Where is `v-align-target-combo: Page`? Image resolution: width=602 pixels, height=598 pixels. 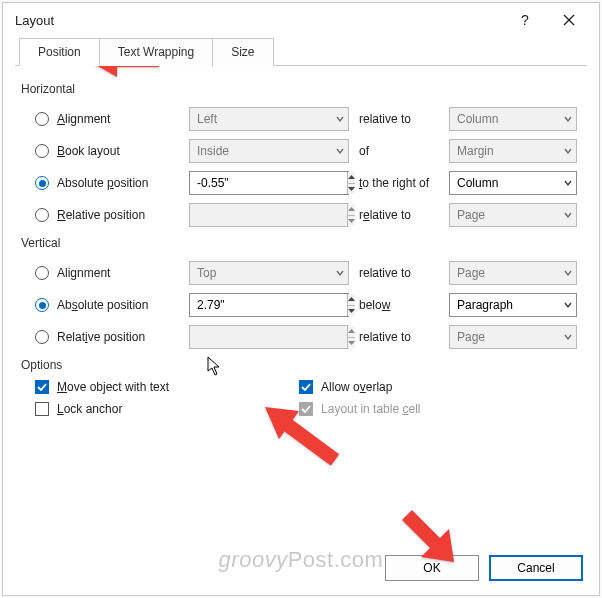
v-align-target-combo: Page is located at coordinates (513, 273).